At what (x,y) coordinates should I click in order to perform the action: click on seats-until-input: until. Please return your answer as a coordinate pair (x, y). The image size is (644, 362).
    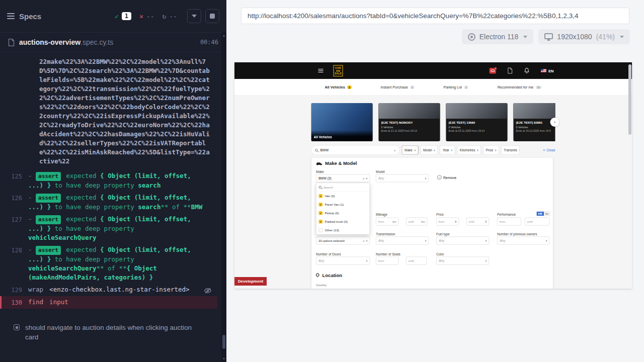
    Looking at the image, I should click on (417, 261).